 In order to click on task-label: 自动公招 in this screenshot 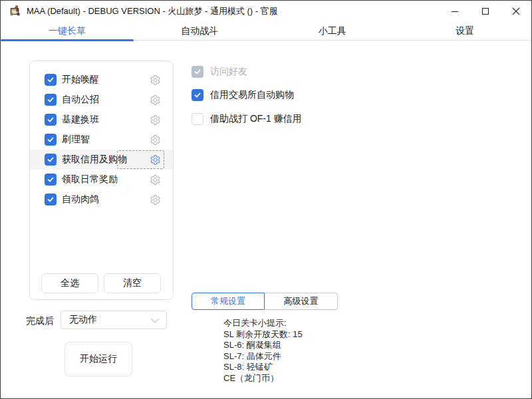, I will do `click(80, 100)`.